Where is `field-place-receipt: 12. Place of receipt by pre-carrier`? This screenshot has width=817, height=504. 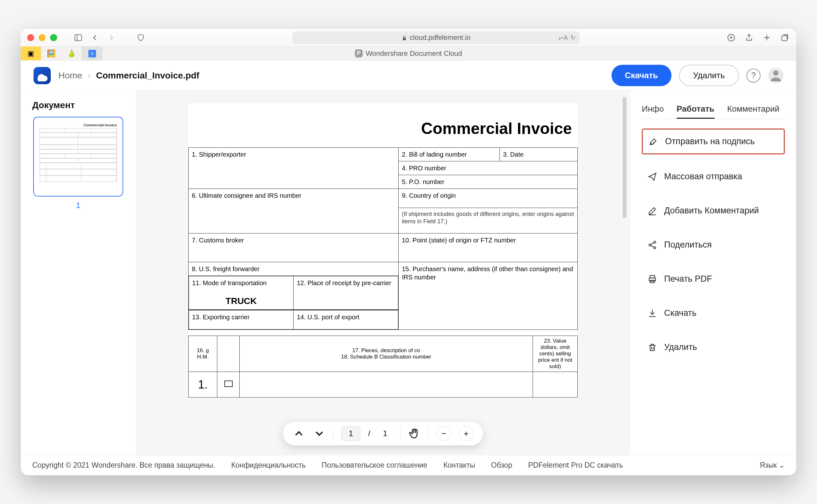 field-place-receipt: 12. Place of receipt by pre-carrier is located at coordinates (346, 293).